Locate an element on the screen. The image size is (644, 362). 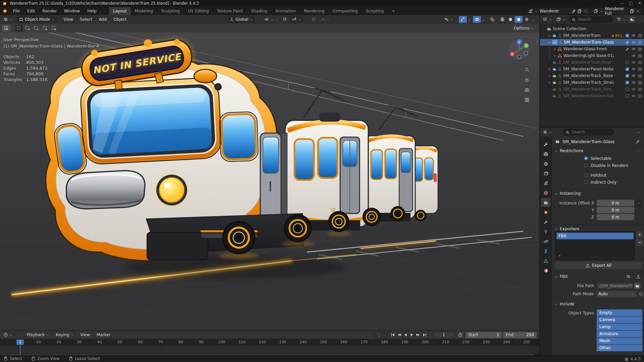
timeline-ruler: 1020304050607080901001101201301401501601… is located at coordinates (270, 342).